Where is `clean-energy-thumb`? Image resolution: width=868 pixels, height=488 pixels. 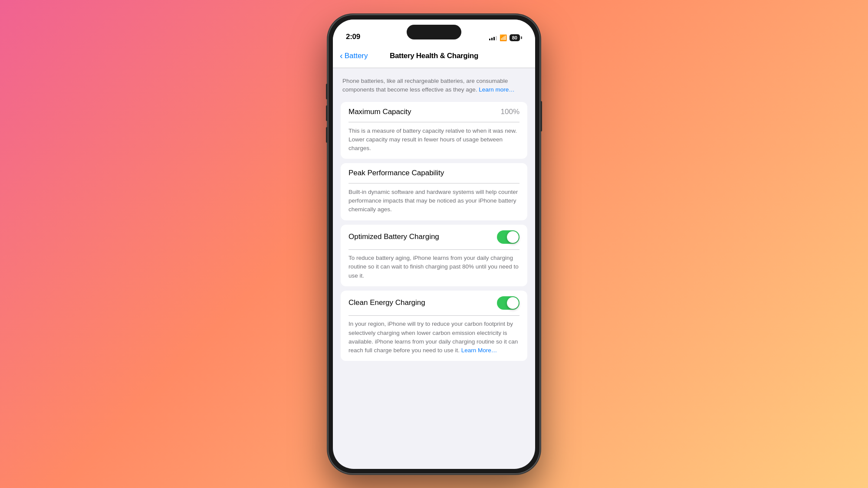
clean-energy-thumb is located at coordinates (513, 303).